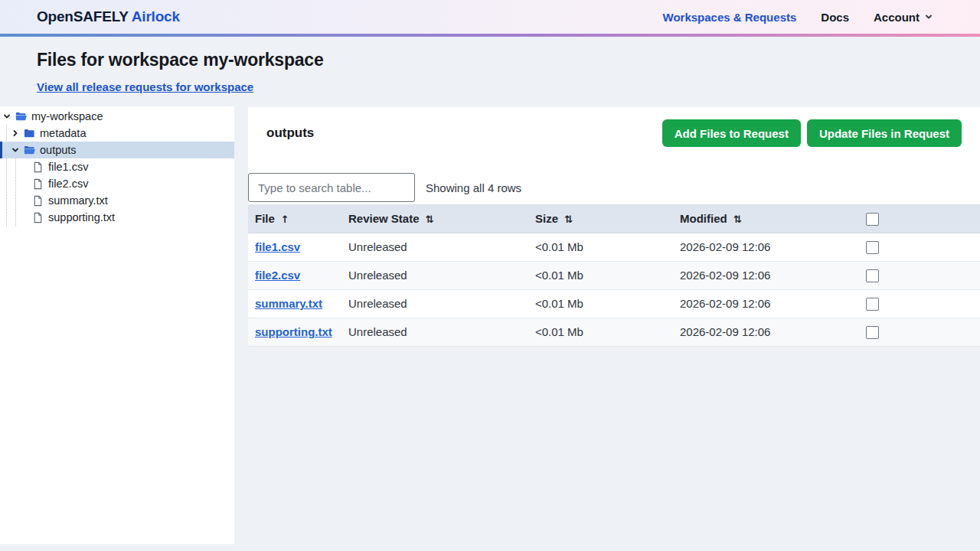  I want to click on tree-item-label: metadata, so click(63, 133).